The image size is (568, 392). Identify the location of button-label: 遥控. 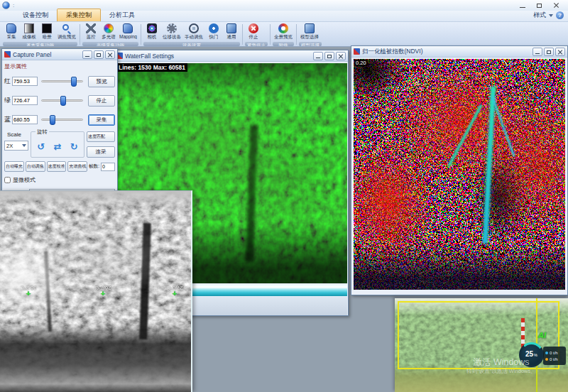
(91, 37).